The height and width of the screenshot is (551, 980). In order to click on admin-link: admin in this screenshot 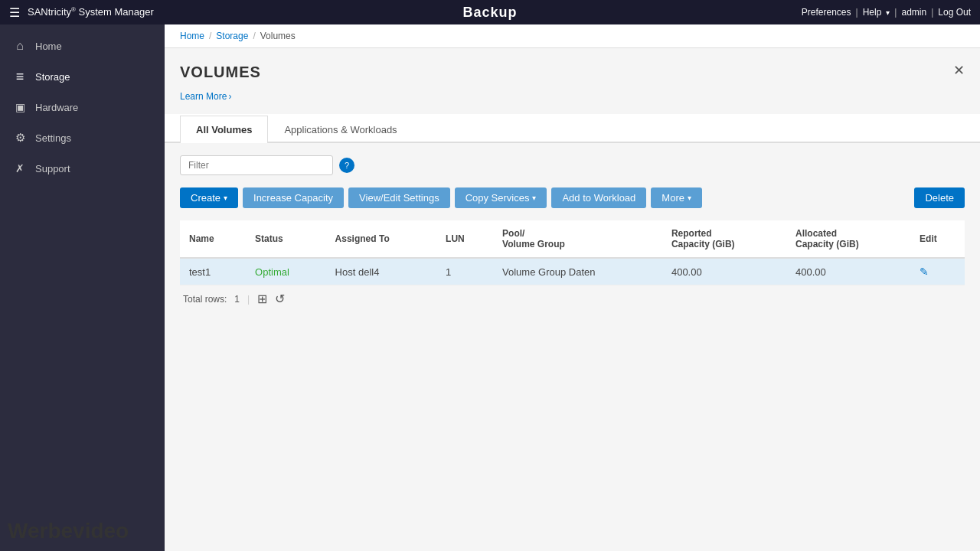, I will do `click(914, 12)`.